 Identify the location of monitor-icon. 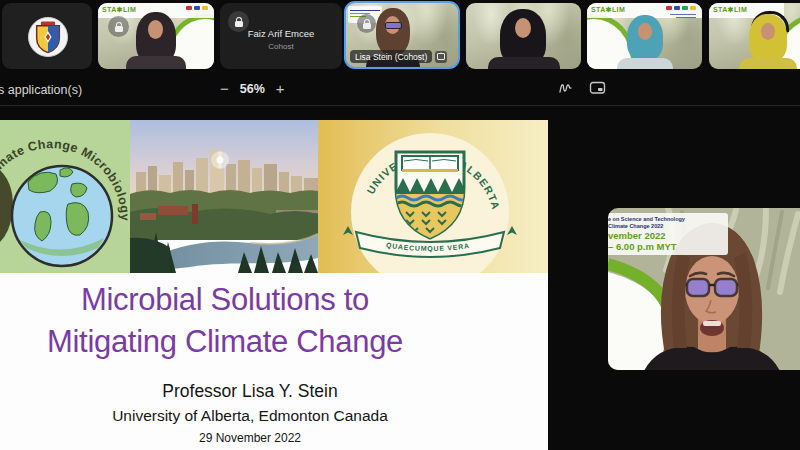
(598, 88).